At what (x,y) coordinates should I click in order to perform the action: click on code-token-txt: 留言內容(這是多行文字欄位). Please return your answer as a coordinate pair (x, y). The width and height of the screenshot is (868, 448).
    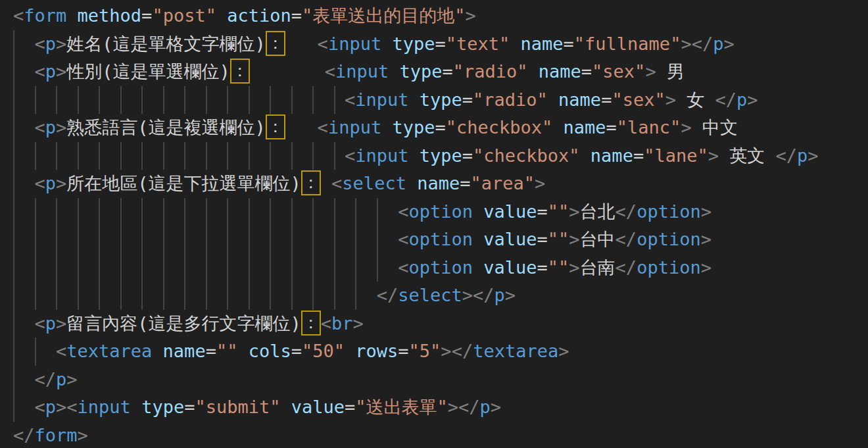
    Looking at the image, I should click on (184, 324).